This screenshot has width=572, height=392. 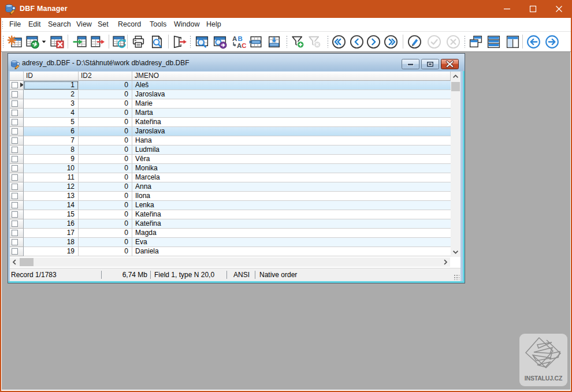 I want to click on next-record-button, so click(x=373, y=42).